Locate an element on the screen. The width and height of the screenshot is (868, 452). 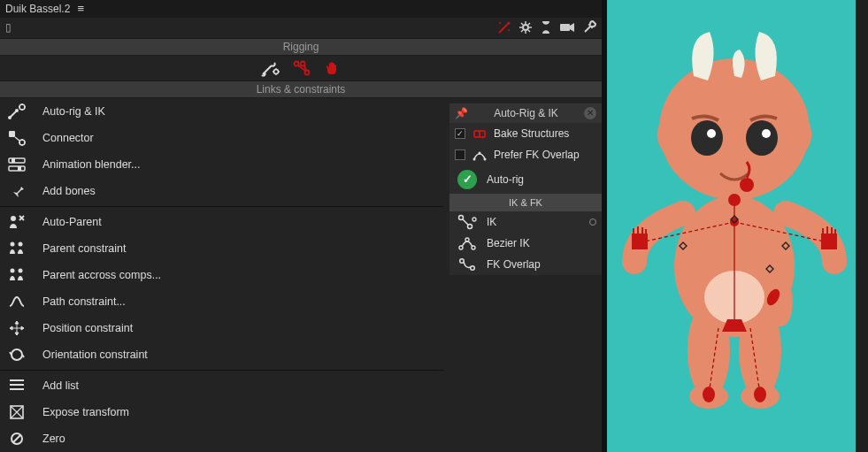
autorig-subpanel: 📌 Auto-Rig & IK ✕ Bake Structures Prefer… is located at coordinates (526, 189).